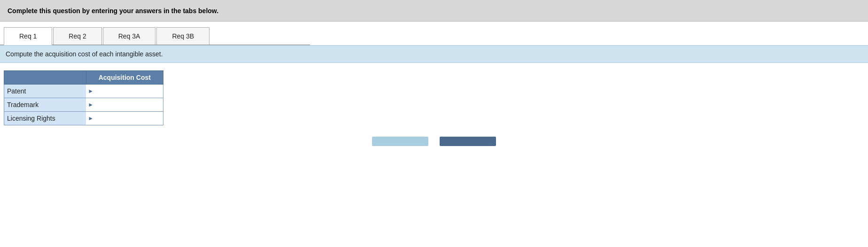 This screenshot has height=247, width=868. Describe the element at coordinates (45, 91) in the screenshot. I see `row-label-patent: Patent` at that location.